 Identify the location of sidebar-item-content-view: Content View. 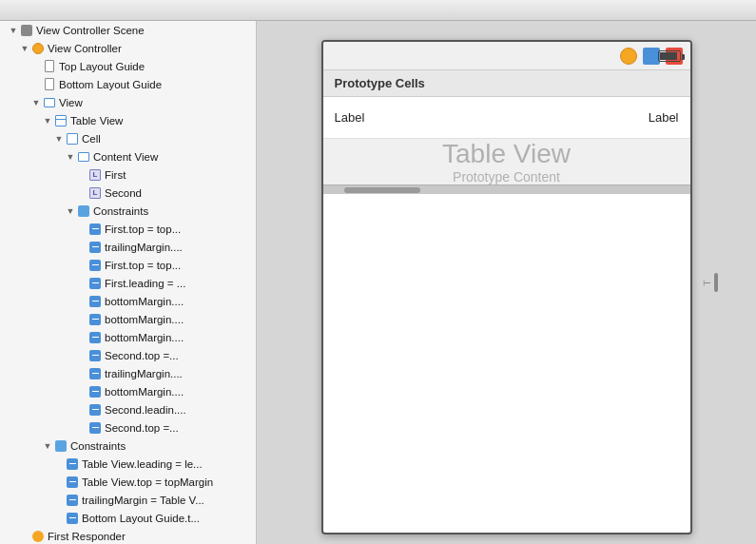
(127, 156).